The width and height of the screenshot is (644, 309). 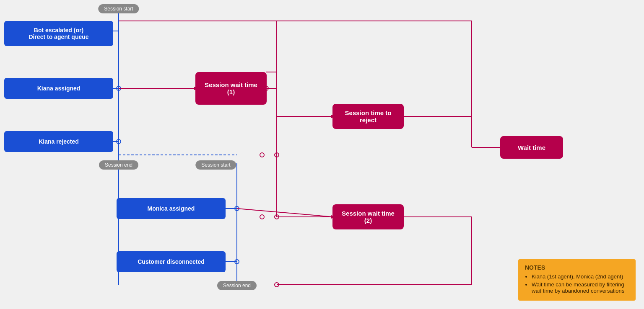 I want to click on session-time-to-reject-box: Session time to reject, so click(x=368, y=116).